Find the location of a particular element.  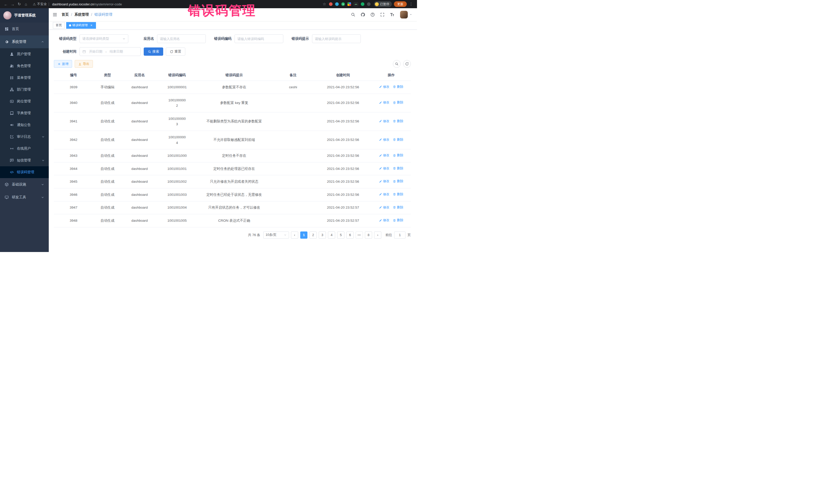

page-size-select: 10条/页 is located at coordinates (276, 235).